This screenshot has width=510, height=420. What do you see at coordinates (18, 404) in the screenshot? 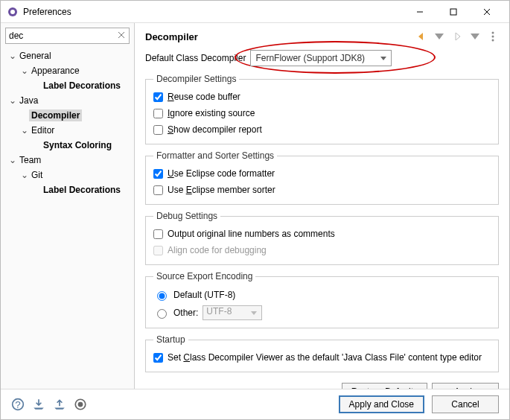
I see `help-icon: ?` at bounding box center [18, 404].